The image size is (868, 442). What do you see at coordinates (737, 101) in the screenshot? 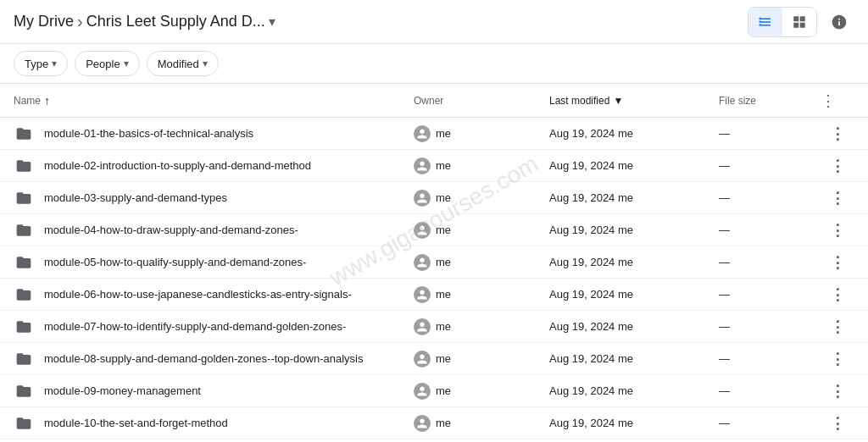
I see `col-size-label: File size` at bounding box center [737, 101].